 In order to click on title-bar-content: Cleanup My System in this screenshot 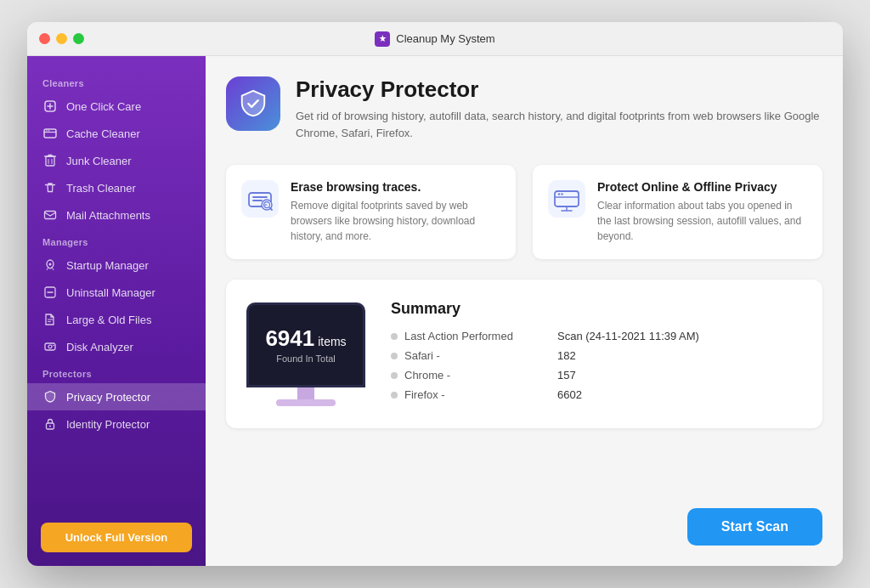, I will do `click(435, 39)`.